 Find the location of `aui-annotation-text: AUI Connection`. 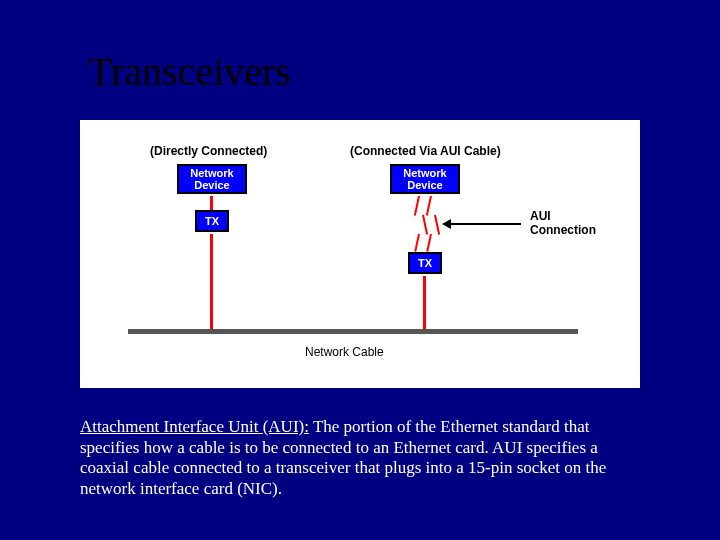

aui-annotation-text: AUI Connection is located at coordinates (563, 224).